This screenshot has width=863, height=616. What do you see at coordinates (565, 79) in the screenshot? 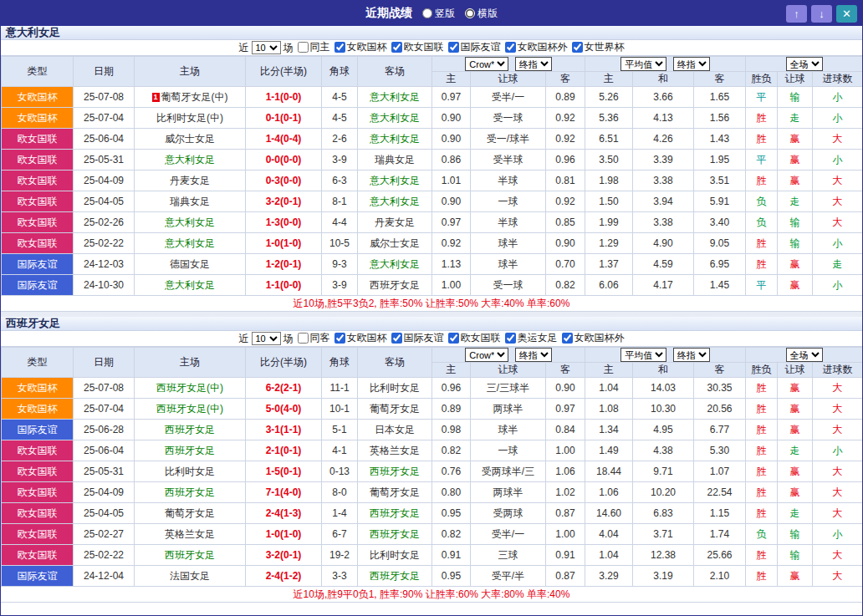
I see `sub-away-header: 客` at bounding box center [565, 79].